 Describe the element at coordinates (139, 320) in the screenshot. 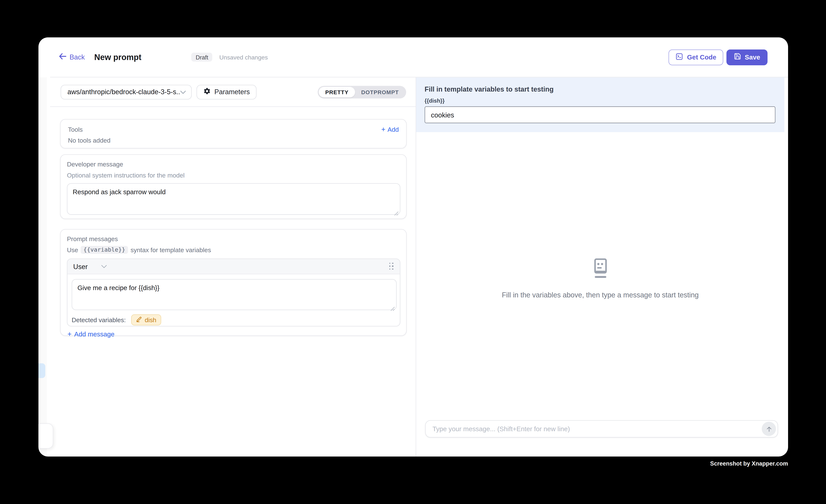

I see `pencil-icon` at that location.